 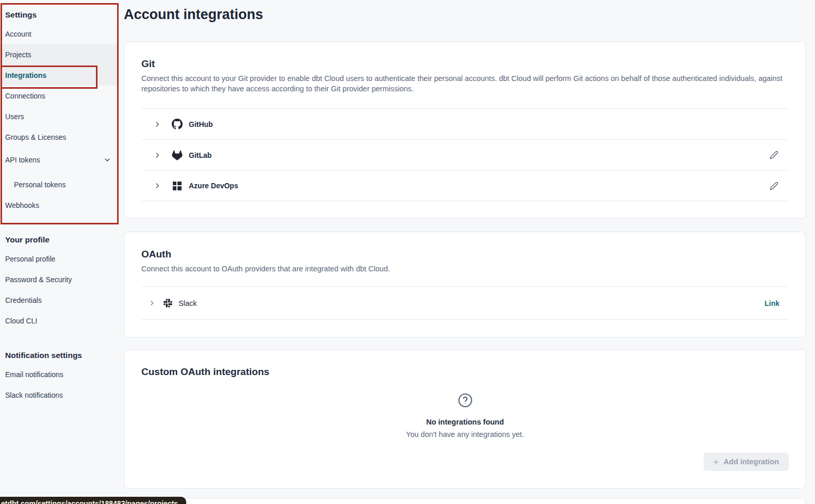 I want to click on sidebar-header-settings: Settings, so click(x=59, y=15).